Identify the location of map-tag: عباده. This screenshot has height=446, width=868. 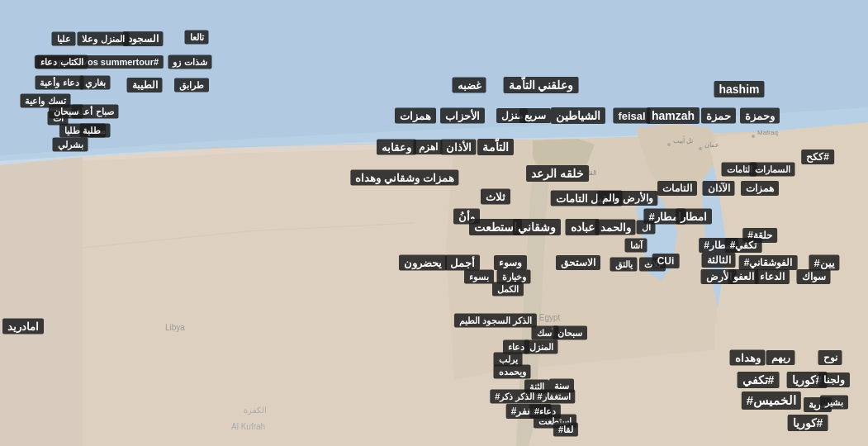
(583, 227).